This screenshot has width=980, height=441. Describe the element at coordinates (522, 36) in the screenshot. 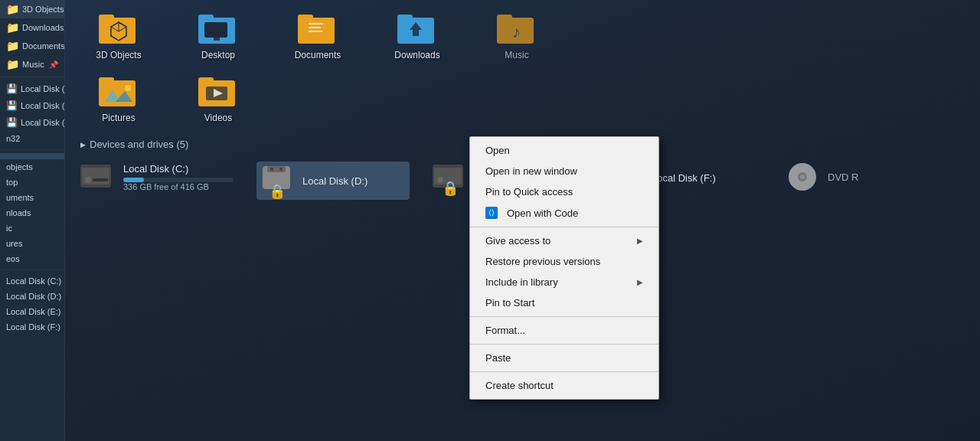

I see `folder-grid: 3D Objects Desktop Documents` at that location.